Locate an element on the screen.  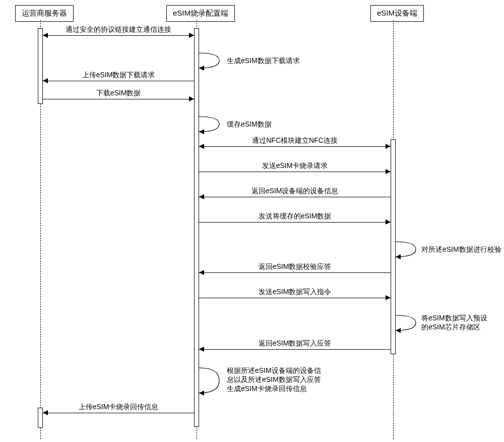
msg-label-6: 发送eSIM卡烧录请求 is located at coordinates (295, 166).